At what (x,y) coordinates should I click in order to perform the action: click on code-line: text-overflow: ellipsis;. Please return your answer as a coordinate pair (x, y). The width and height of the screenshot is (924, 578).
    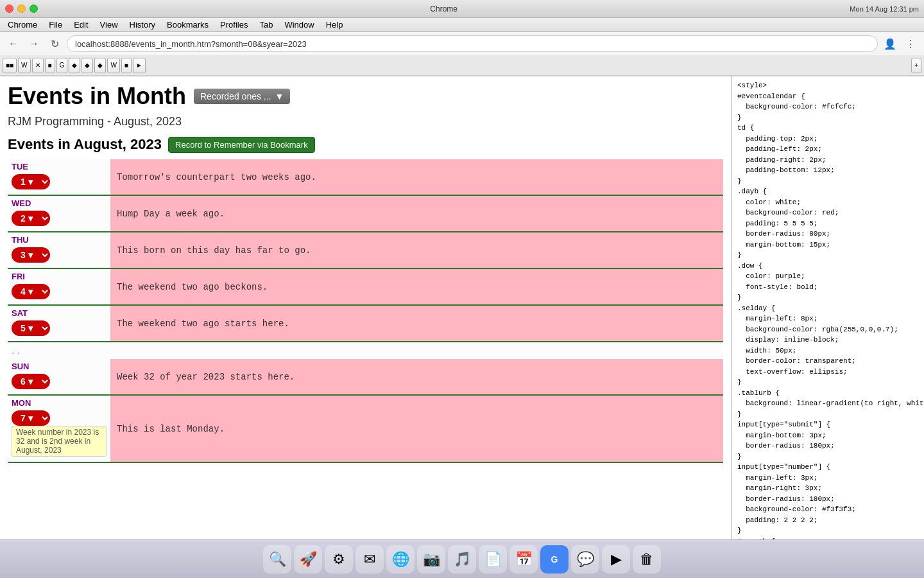
    Looking at the image, I should click on (828, 372).